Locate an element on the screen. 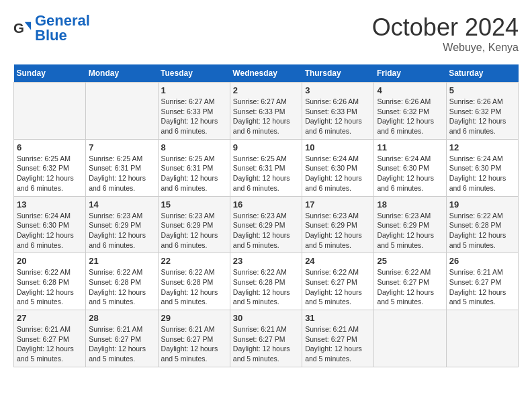 Image resolution: width=532 pixels, height=411 pixels. calendar-cell: 17Sunrise: 6:23 AM Sunset: 6:29 PM Dayli… is located at coordinates (339, 224).